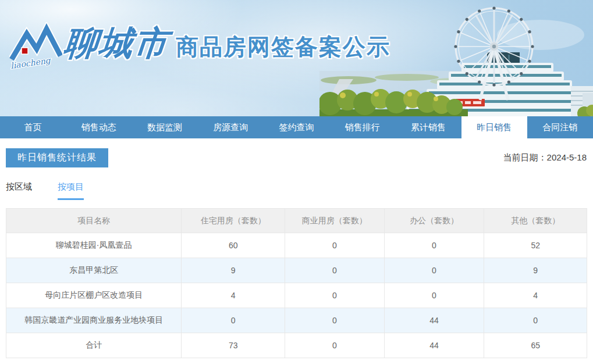 The width and height of the screenshot is (593, 364). What do you see at coordinates (535, 245) in the screenshot?
I see `cell-other: 52` at bounding box center [535, 245].